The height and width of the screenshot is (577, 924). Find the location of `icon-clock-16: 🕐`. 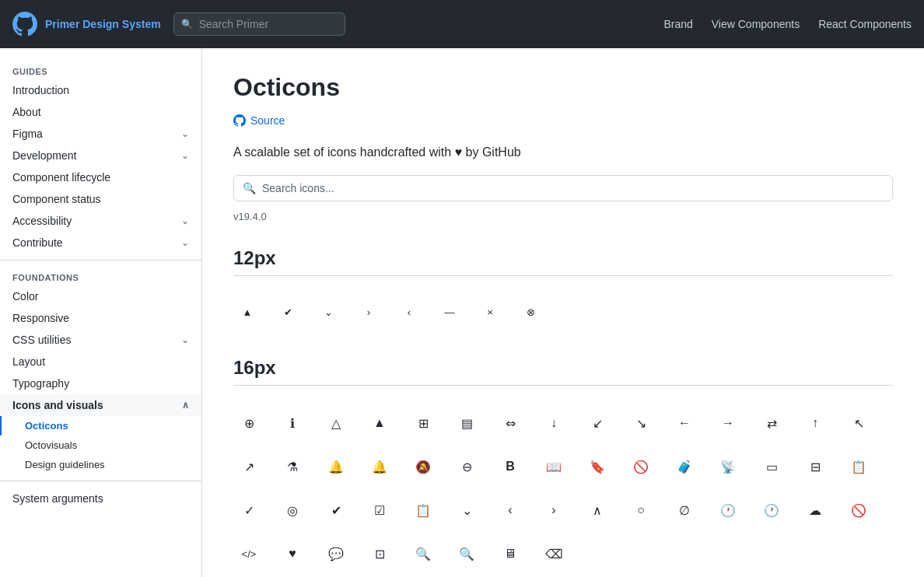

icon-clock-16: 🕐 is located at coordinates (728, 510).